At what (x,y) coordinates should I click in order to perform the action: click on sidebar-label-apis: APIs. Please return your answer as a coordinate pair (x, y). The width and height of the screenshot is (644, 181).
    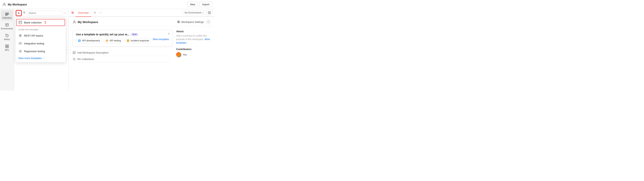
    Looking at the image, I should click on (7, 50).